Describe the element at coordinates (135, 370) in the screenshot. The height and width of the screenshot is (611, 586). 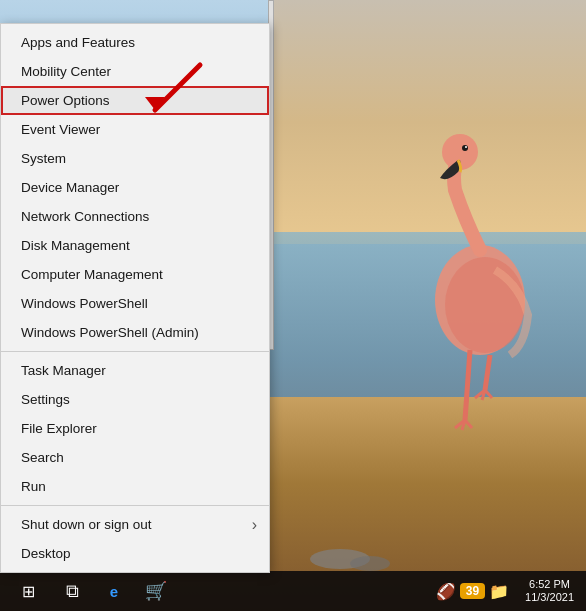
I see `menu-item-task-manager: Task Manager` at that location.